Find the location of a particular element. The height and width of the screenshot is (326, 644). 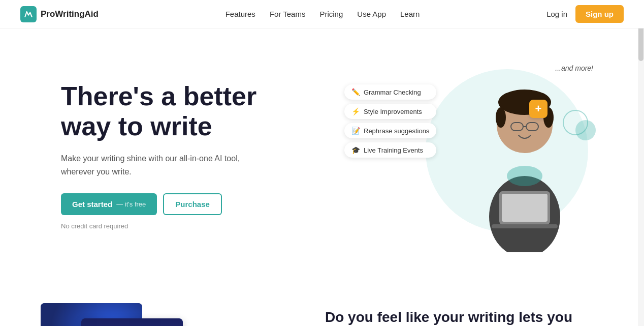

note-icon: 📝 is located at coordinates (356, 131).